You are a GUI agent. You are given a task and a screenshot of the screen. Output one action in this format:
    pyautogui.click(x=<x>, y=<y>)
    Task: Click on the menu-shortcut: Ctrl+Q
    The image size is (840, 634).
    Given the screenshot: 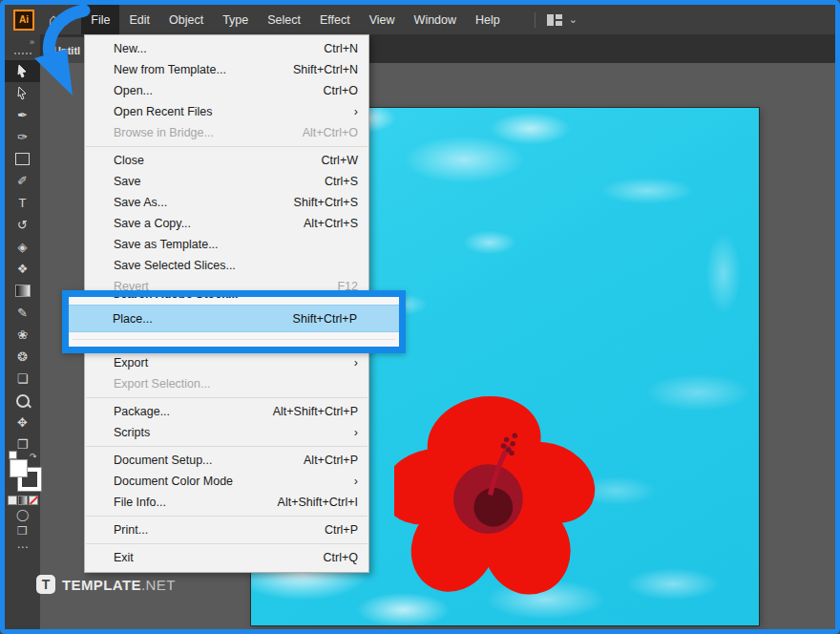 What is the action you would take?
    pyautogui.click(x=341, y=558)
    